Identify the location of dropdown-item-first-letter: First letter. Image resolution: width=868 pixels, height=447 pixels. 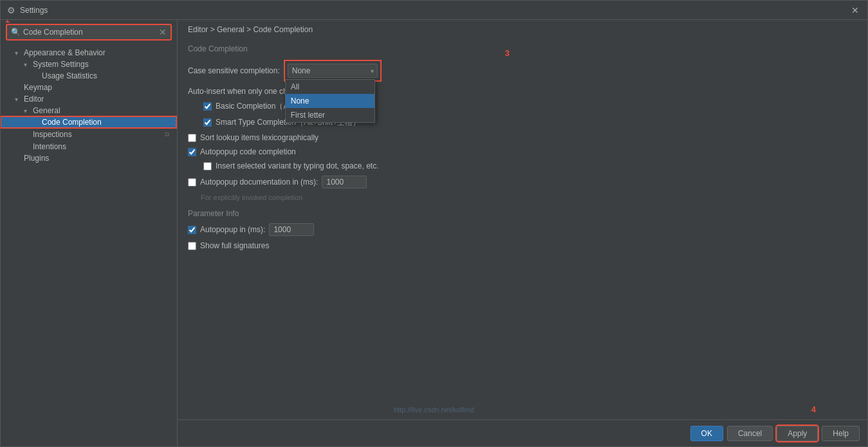
(330, 115).